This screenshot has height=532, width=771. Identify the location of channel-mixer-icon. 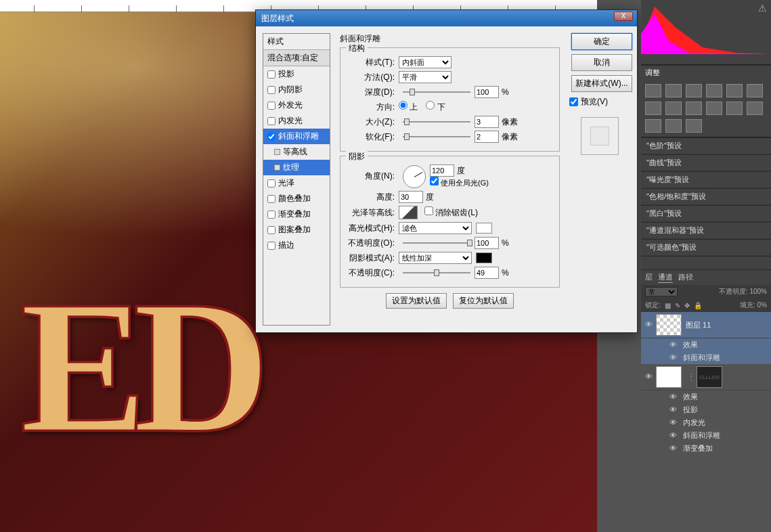
(714, 108).